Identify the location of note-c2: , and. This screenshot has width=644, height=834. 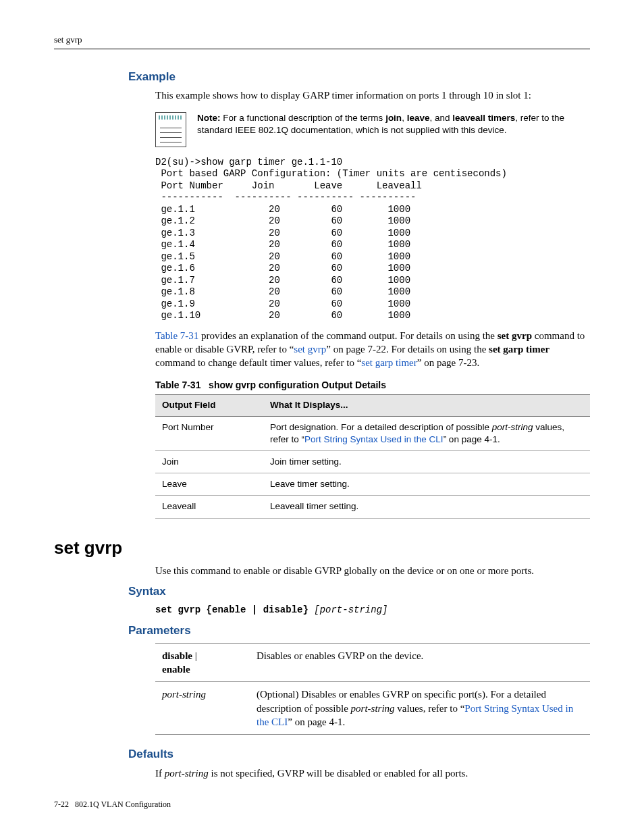
(441, 118).